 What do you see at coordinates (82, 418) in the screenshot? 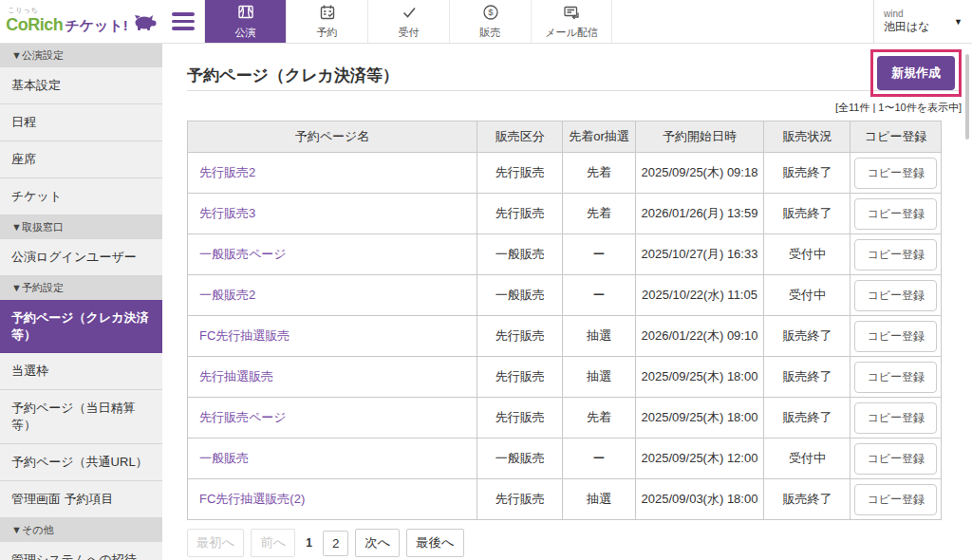
I see `sidebar-item-reservation-page-sameday: 予約ページ（当日精算等）` at bounding box center [82, 418].